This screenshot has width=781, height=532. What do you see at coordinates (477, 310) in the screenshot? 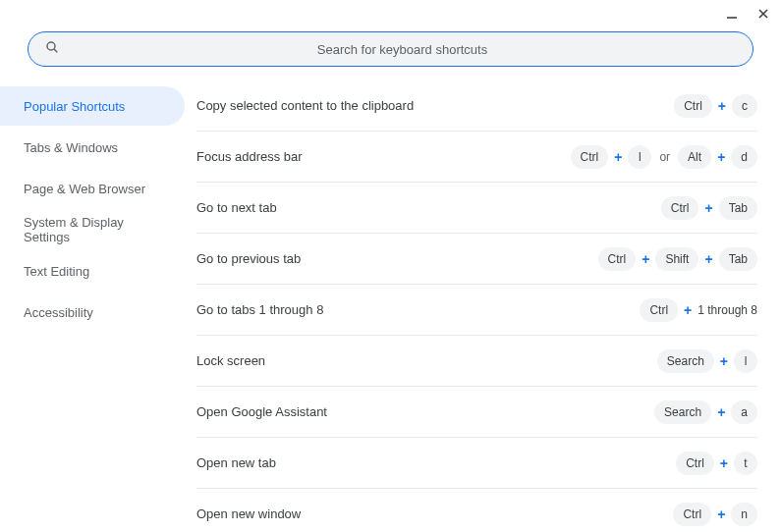
I see `shortcut-row: Go to tabs 1 through 8Ctrl+1 through 8` at bounding box center [477, 310].